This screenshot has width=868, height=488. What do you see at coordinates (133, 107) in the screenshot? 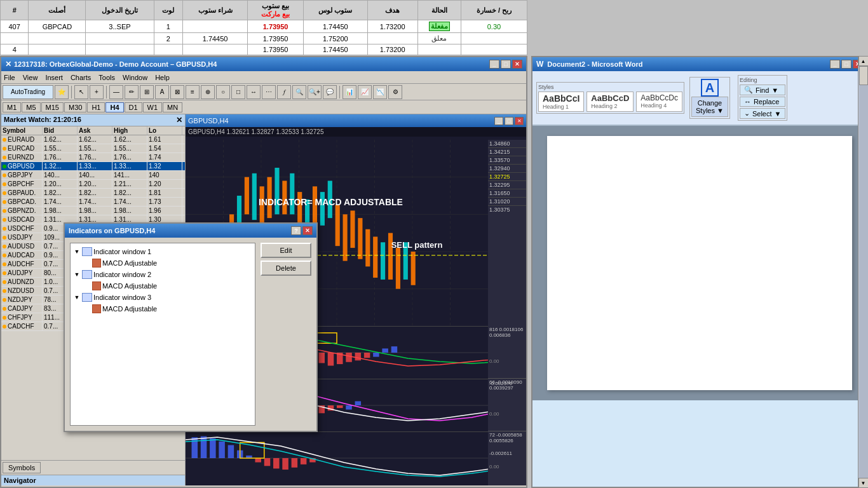
I see `tf-d1: D1` at bounding box center [133, 107].